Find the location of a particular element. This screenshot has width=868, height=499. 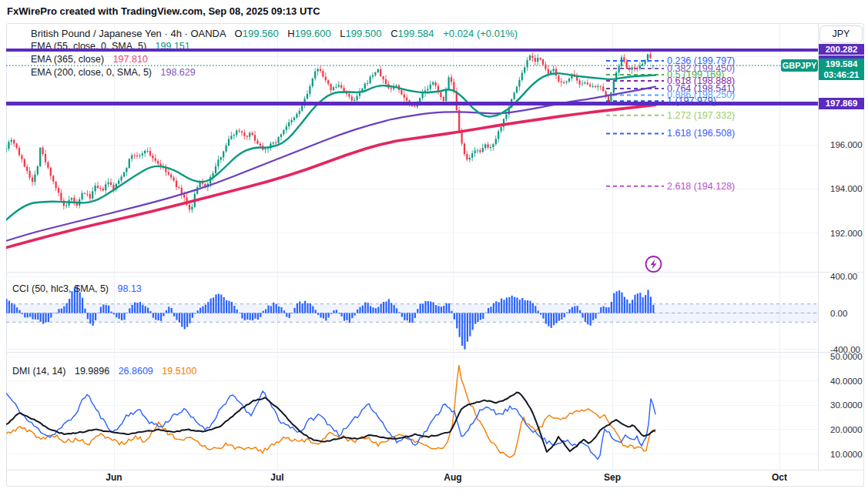

cci-axis-label: 400.00 is located at coordinates (844, 276).